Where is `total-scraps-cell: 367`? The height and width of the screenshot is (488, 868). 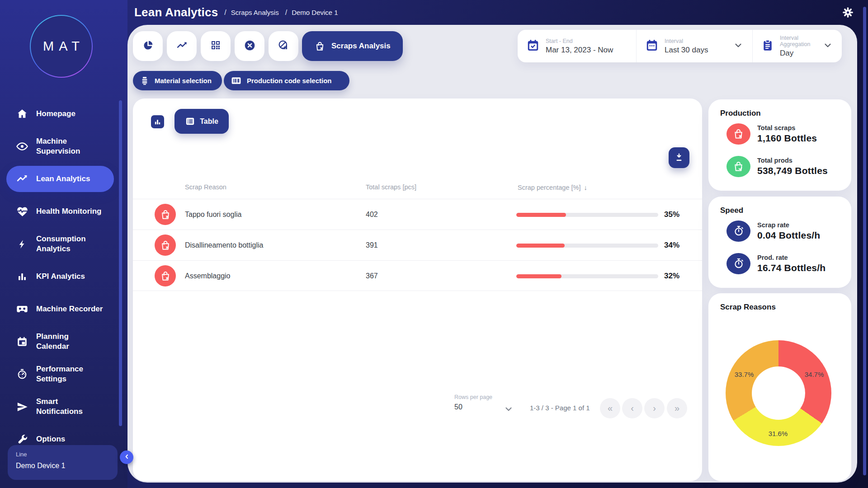
total-scraps-cell: 367 is located at coordinates (372, 276).